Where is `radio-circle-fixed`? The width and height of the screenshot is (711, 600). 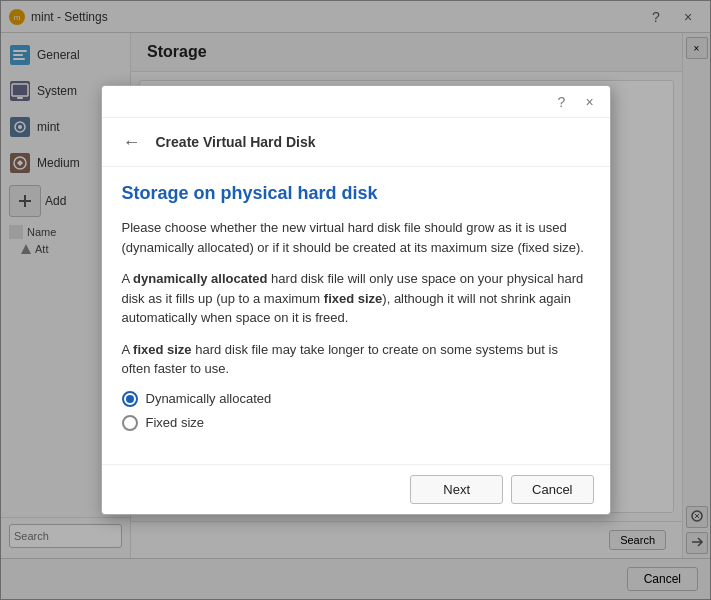
radio-circle-fixed is located at coordinates (130, 423).